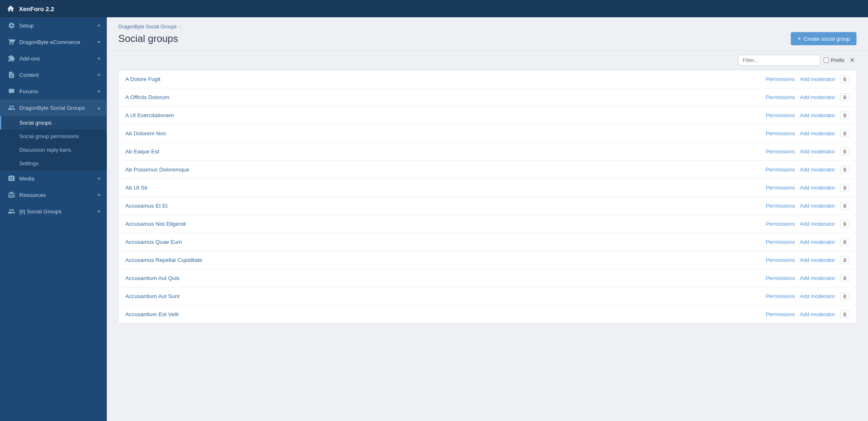 The image size is (868, 421). What do you see at coordinates (53, 42) in the screenshot?
I see `sidebar-item-ecommerce: DragonByte eCommerce ▾` at bounding box center [53, 42].